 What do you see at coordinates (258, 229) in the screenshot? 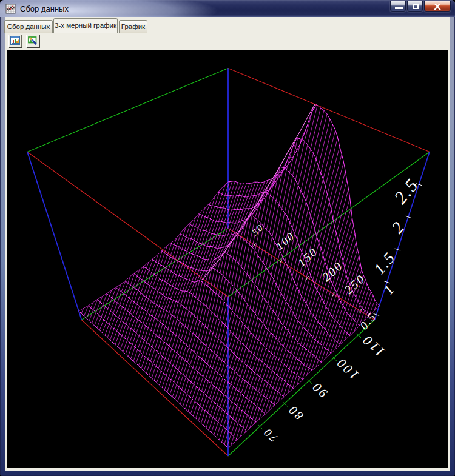
I see `svg-text: 50` at bounding box center [258, 229].